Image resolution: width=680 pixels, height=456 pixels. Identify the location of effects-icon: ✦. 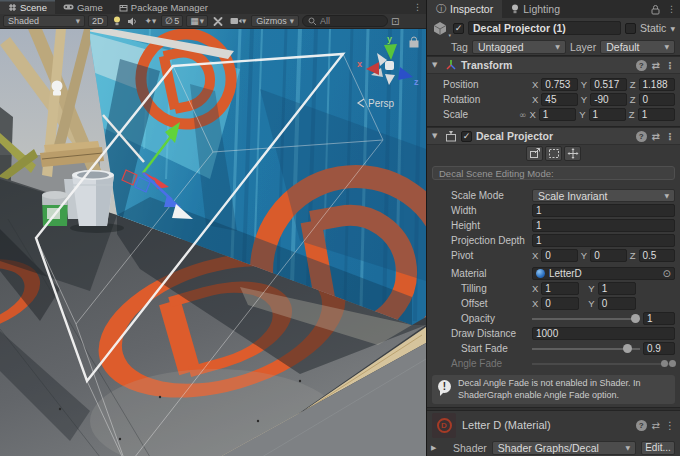
(149, 21).